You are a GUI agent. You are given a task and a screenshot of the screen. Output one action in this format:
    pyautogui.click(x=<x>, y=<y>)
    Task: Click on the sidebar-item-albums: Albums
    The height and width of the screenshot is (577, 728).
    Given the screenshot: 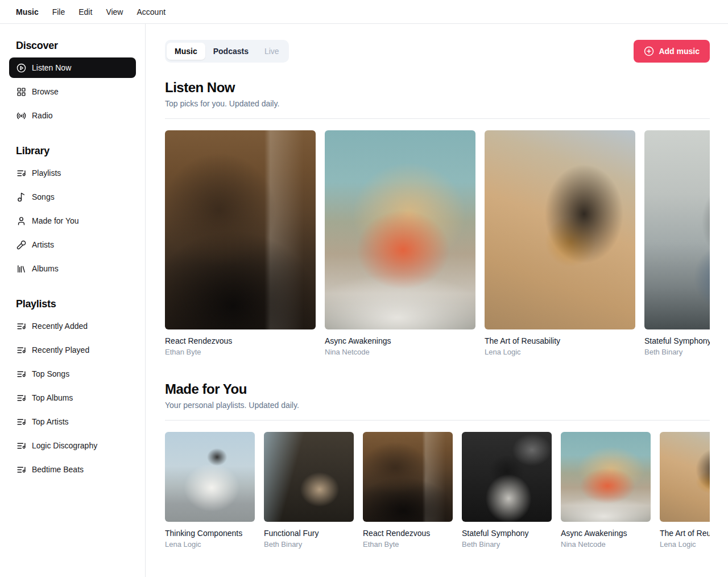 What is the action you would take?
    pyautogui.click(x=73, y=269)
    